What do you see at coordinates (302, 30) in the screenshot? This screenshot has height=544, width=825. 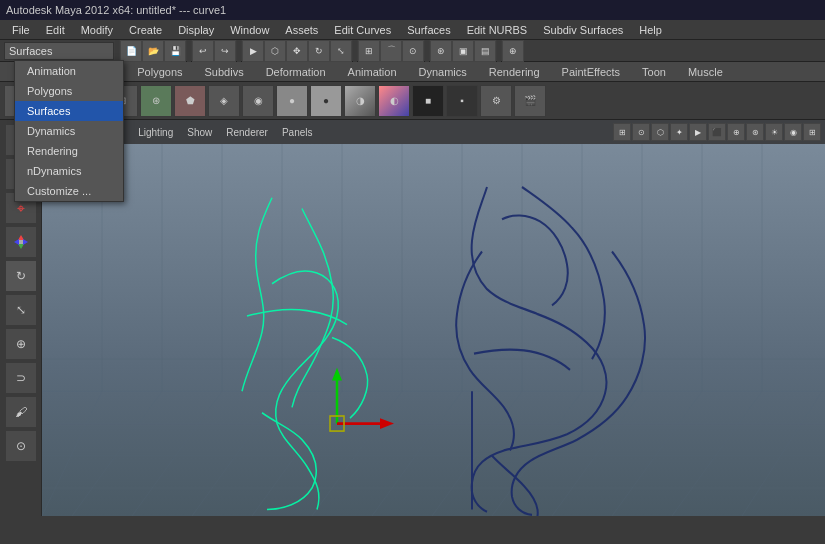 I see `menu-assets: Assets` at bounding box center [302, 30].